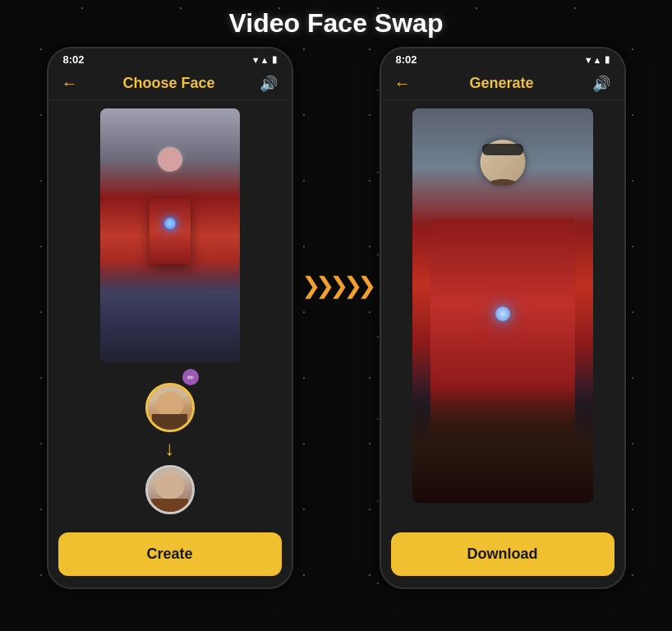  I want to click on right-status-icons: ▼▲ ▮, so click(596, 59).